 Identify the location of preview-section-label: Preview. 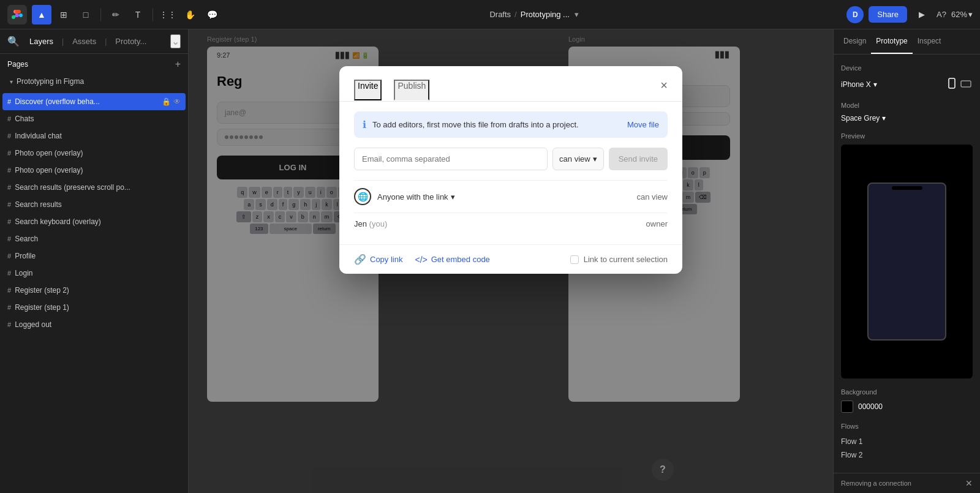
(907, 136).